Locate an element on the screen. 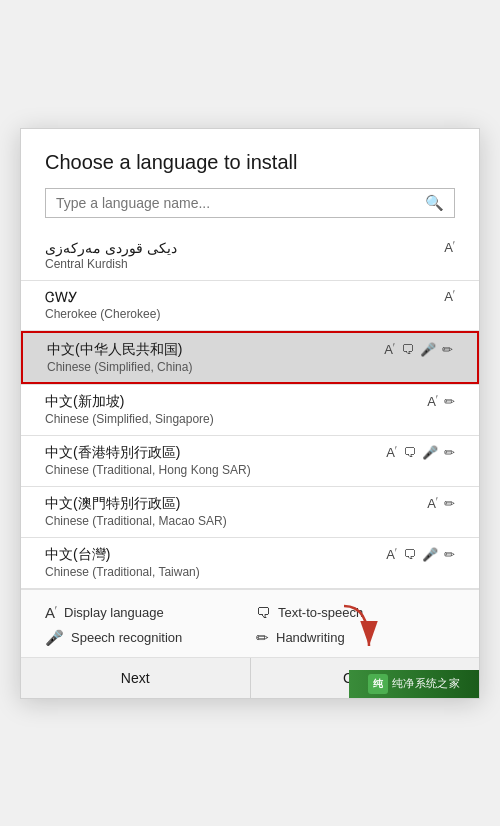 This screenshot has width=500, height=826. list-item: 中文(台灣) Aᶠ 🗨 🎤 ✏ Chinese (Traditional, Ta… is located at coordinates (250, 563).